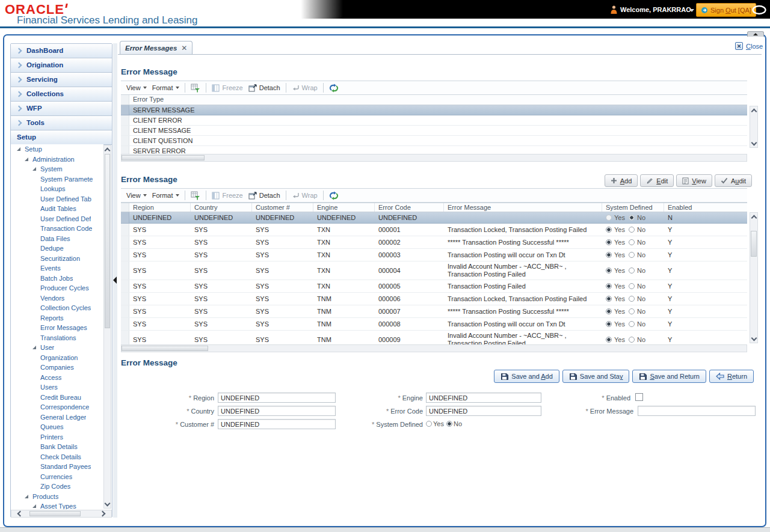  I want to click on return-button: Return, so click(732, 376).